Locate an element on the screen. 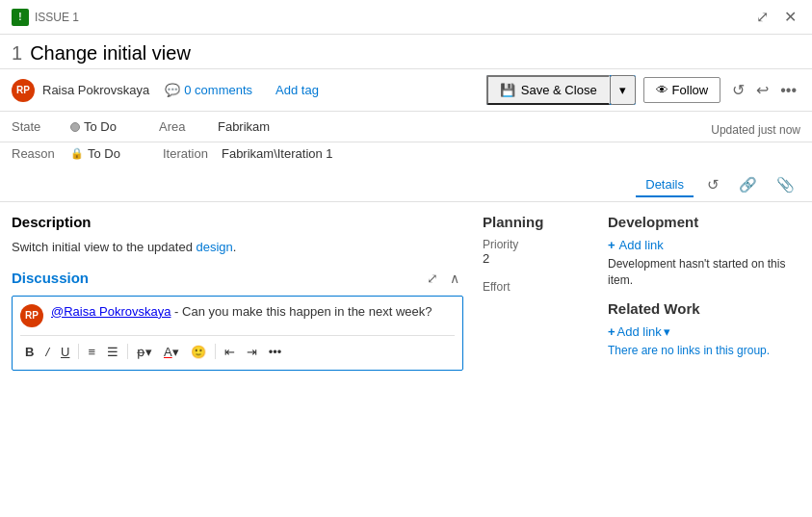 The image size is (812, 517). right-panel: Development + Add link Development hasn'… is located at coordinates (704, 354).